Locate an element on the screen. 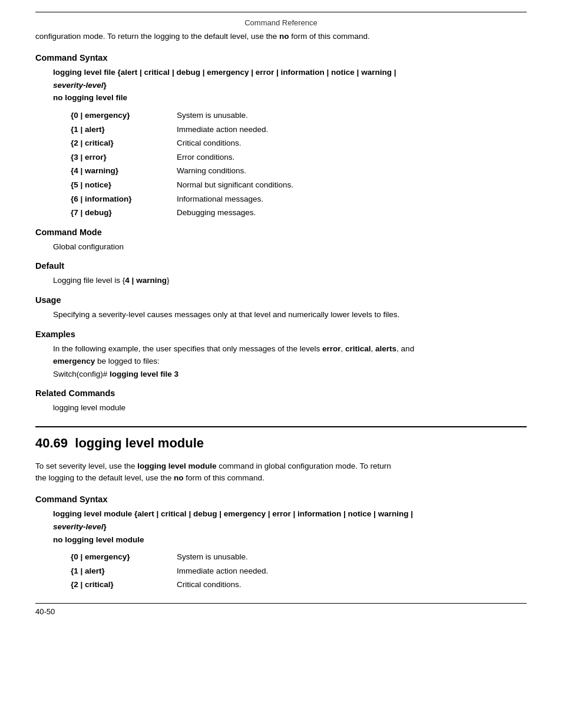 Image resolution: width=562 pixels, height=728 pixels. code-line-1: logging level file {alert | critical | d… is located at coordinates (290, 73).